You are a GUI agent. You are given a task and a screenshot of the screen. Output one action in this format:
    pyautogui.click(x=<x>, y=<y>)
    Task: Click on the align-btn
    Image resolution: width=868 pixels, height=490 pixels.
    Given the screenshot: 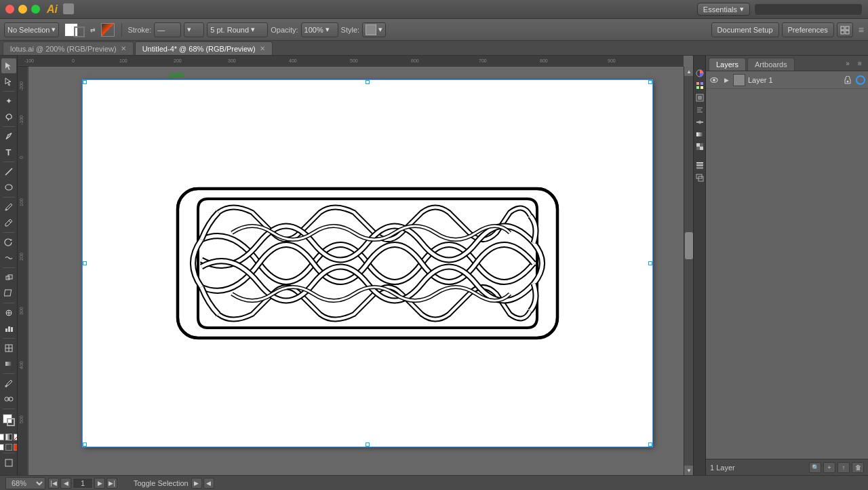 What is the action you would take?
    pyautogui.click(x=700, y=110)
    